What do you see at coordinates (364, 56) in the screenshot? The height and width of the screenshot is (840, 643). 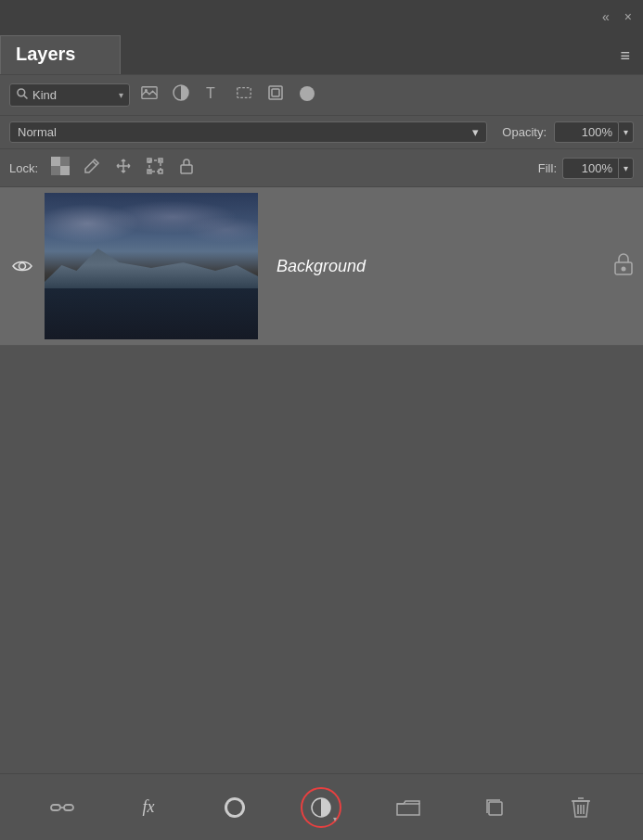 I see `tab-spacer` at bounding box center [364, 56].